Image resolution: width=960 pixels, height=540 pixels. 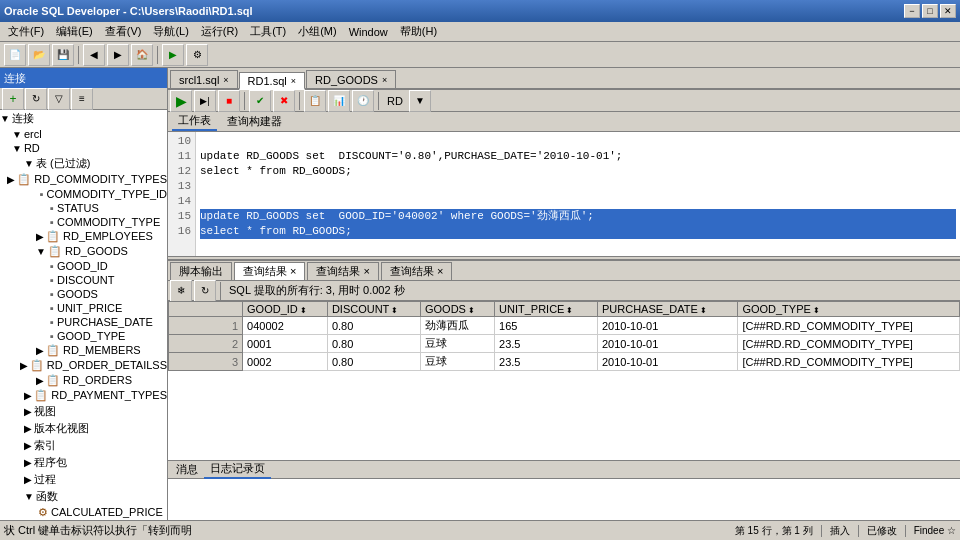 I want to click on tree-item-purchase_date: ▪ PURCHASE_DATE, so click(x=84, y=322).